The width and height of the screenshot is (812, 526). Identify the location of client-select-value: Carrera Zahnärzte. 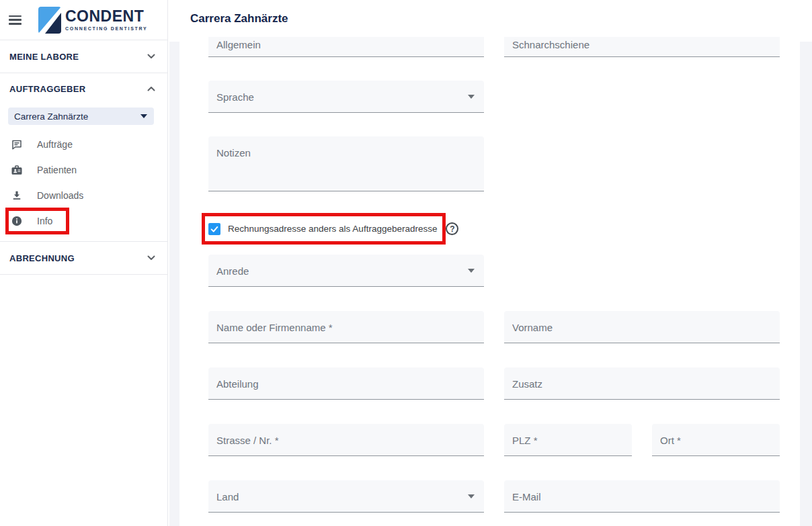
(51, 117).